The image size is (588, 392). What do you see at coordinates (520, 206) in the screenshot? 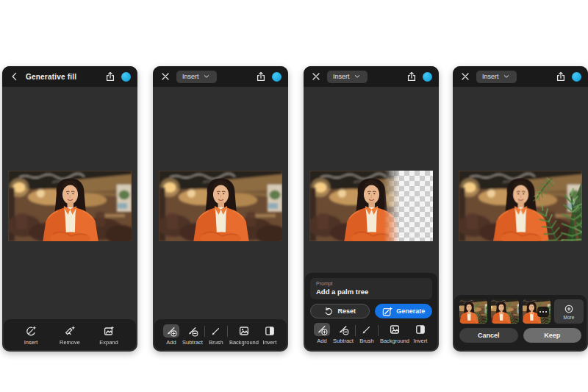
I see `cafe-portrait-with-palm-photo` at bounding box center [520, 206].